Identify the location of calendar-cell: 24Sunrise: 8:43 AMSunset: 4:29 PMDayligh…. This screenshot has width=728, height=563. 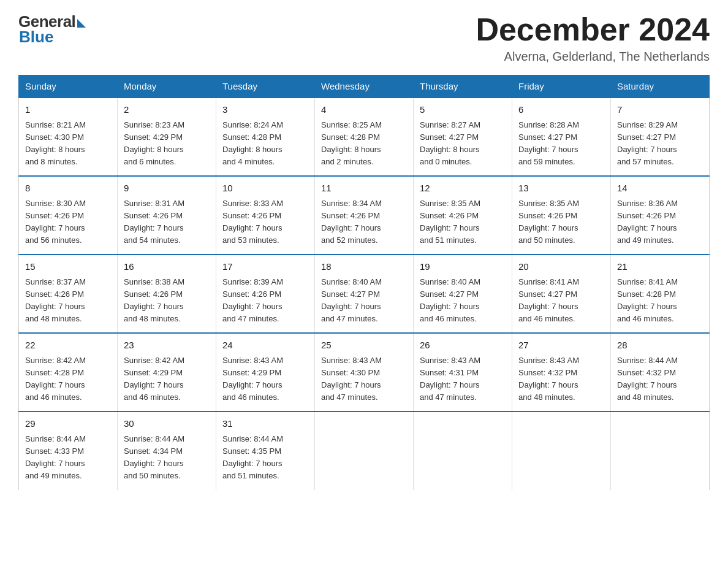
(266, 372).